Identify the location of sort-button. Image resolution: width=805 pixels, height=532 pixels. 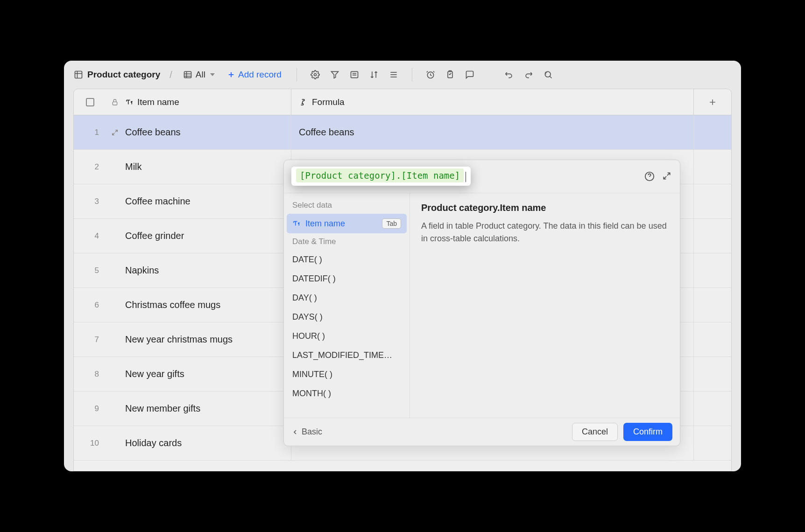
(374, 75).